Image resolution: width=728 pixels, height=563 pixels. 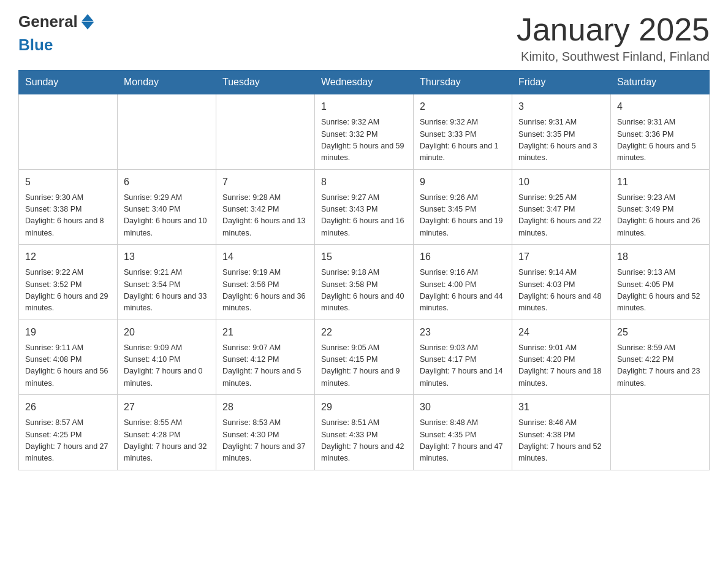 What do you see at coordinates (364, 257) in the screenshot?
I see `day-number: 15` at bounding box center [364, 257].